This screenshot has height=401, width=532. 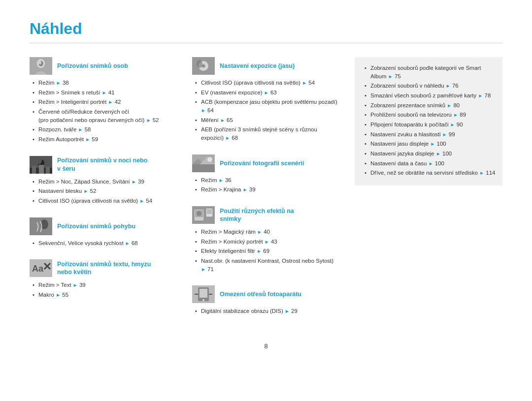 I want to click on section-persons-list: Režim ► 38 Režim > Snímek s retuší ► 41 …, so click(x=103, y=111).